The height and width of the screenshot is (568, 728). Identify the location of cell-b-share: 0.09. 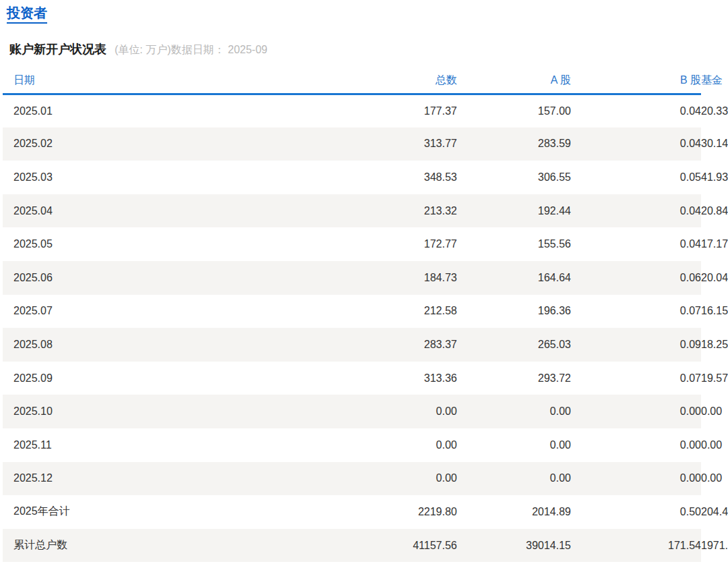
(636, 345).